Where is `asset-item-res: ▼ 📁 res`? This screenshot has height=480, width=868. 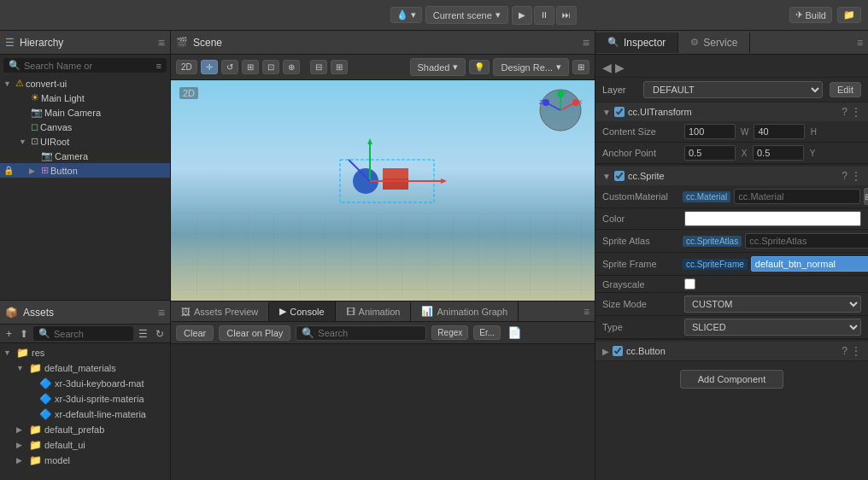
asset-item-res: ▼ 📁 res is located at coordinates (85, 353).